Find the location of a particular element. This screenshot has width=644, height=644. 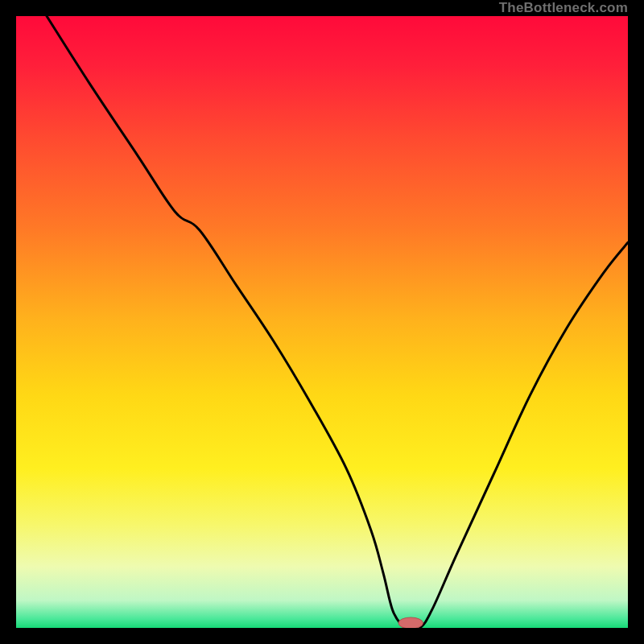

watermark-text: TheBottleneck.com is located at coordinates (564, 8).